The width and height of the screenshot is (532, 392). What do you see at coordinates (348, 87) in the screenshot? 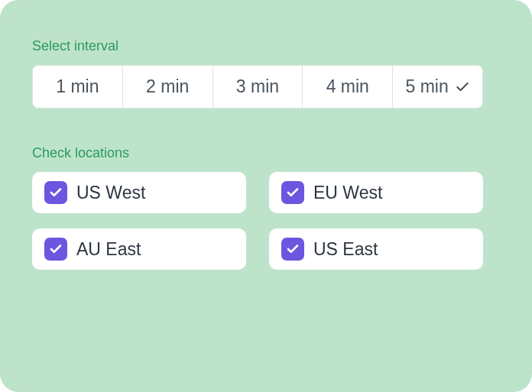
I see `interval-option-4min: 4 min` at bounding box center [348, 87].